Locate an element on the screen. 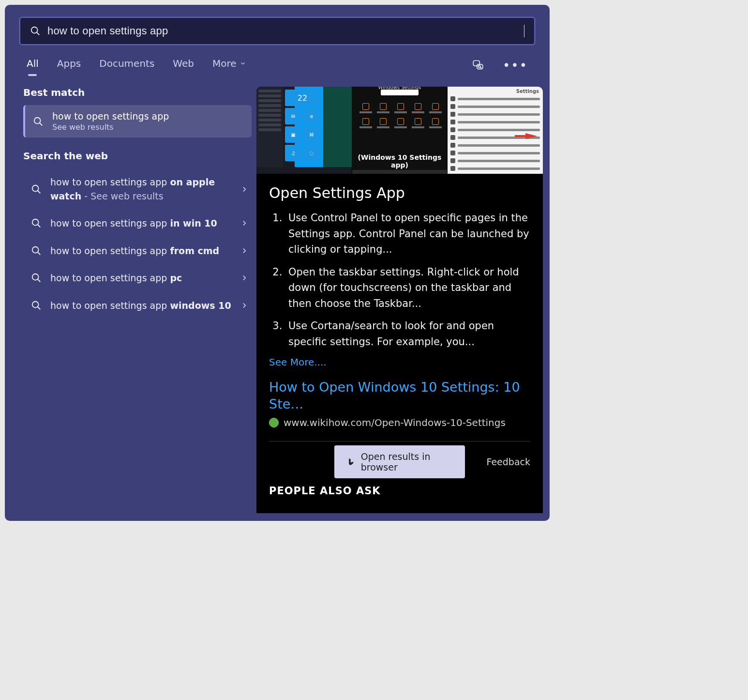 This screenshot has width=748, height=700. filter-tab-all: All is located at coordinates (33, 65).